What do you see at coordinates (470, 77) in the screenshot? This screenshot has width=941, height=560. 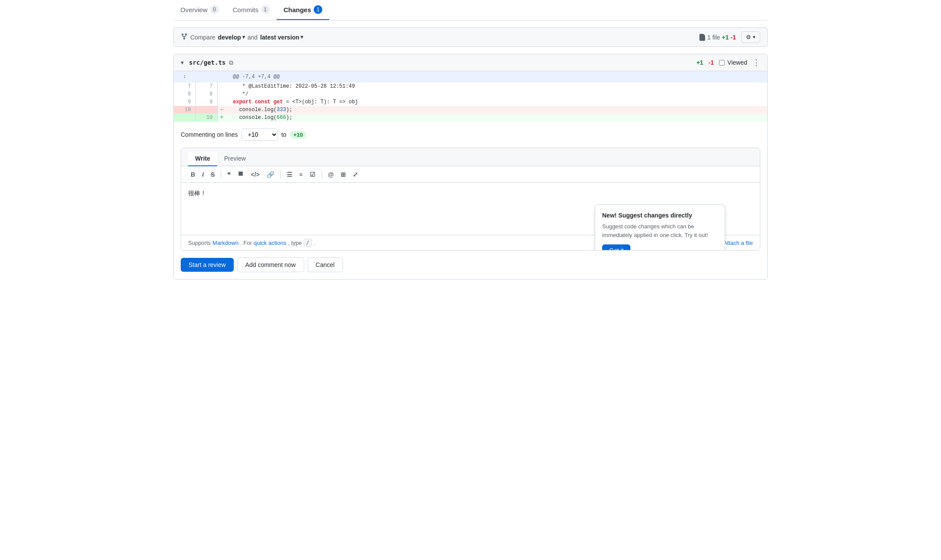 I see `hunk-header-row: ↕ @@ -7,4 +7,4 @@` at bounding box center [470, 77].